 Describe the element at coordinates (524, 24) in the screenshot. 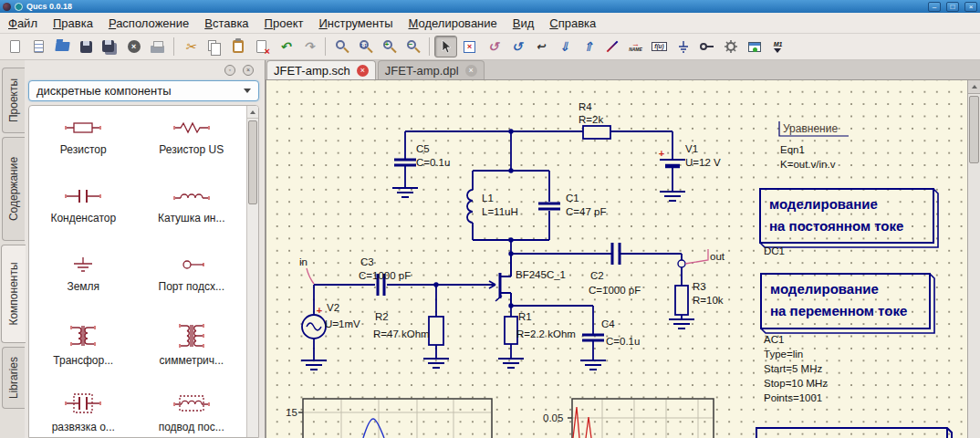

I see `menu-view: Вид` at that location.